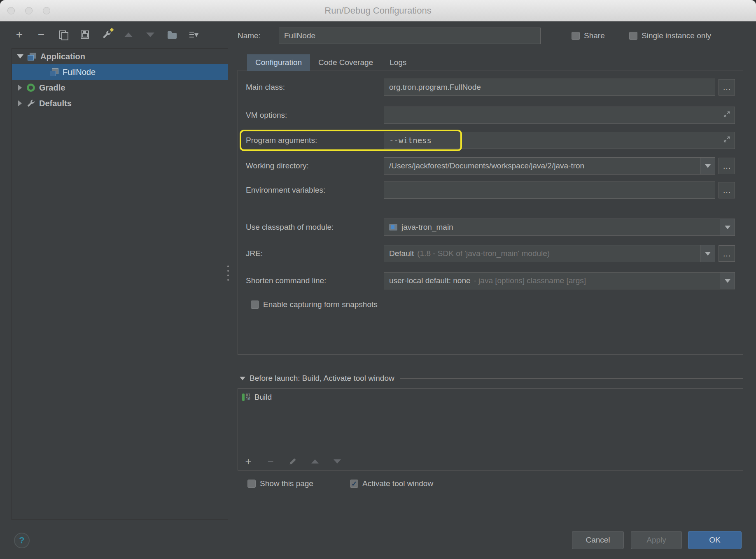  I want to click on jre-combo: Default (1.8 - SDK of 'java-tron_main' m…, so click(549, 254).